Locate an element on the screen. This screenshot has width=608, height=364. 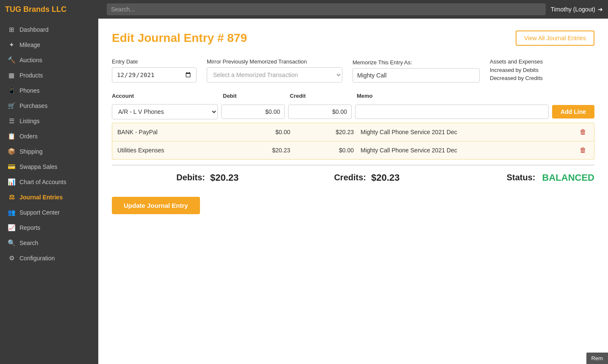
sidebar-item-label: Search is located at coordinates (29, 243).